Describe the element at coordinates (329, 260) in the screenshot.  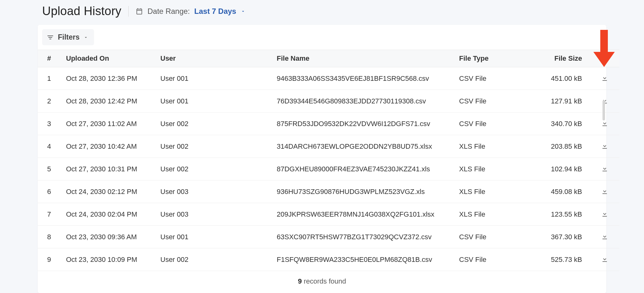
I see `table-row: 9Oct 23, 2030 10:09 PMUser 002F1SFQW8ER9…` at that location.